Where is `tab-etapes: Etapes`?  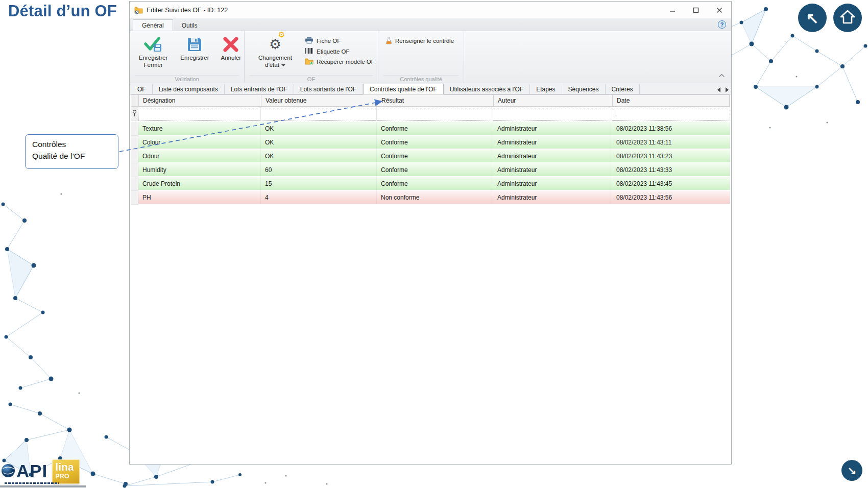 tab-etapes: Etapes is located at coordinates (546, 89).